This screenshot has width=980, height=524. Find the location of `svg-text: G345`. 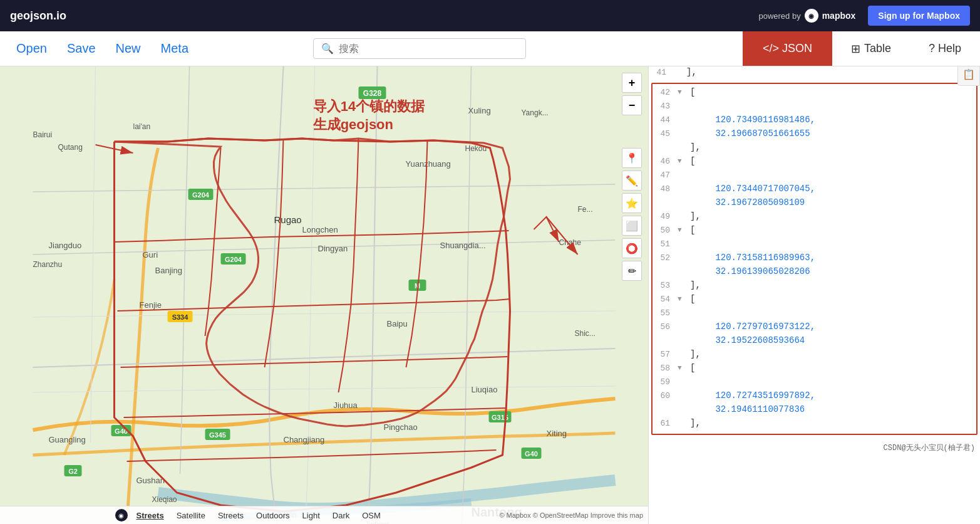

svg-text: G345 is located at coordinates (218, 435).